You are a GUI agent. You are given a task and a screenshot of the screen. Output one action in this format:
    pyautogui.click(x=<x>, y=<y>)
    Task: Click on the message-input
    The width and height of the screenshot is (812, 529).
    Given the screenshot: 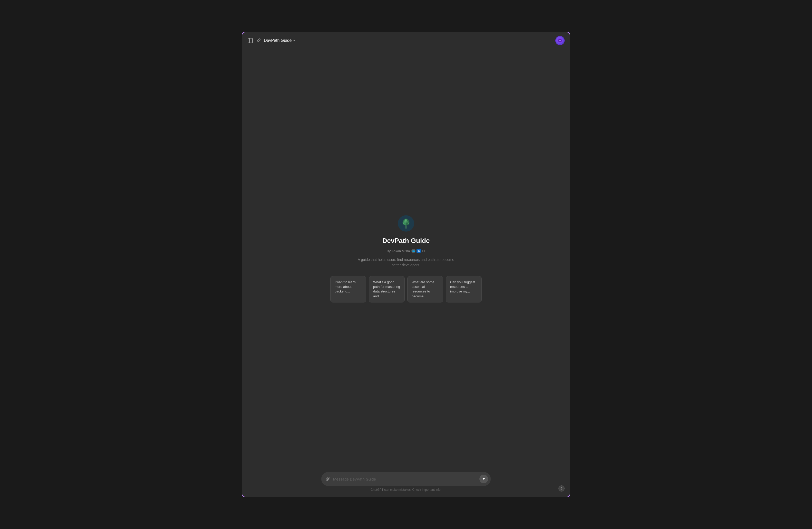 What is the action you would take?
    pyautogui.click(x=405, y=479)
    